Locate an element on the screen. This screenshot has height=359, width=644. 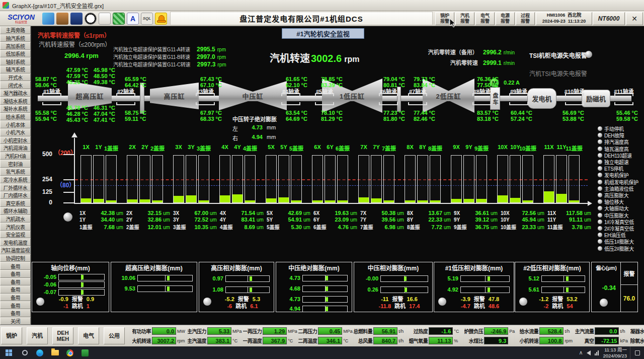
sidebar-item-18: 密封油 is located at coordinates (15, 164).